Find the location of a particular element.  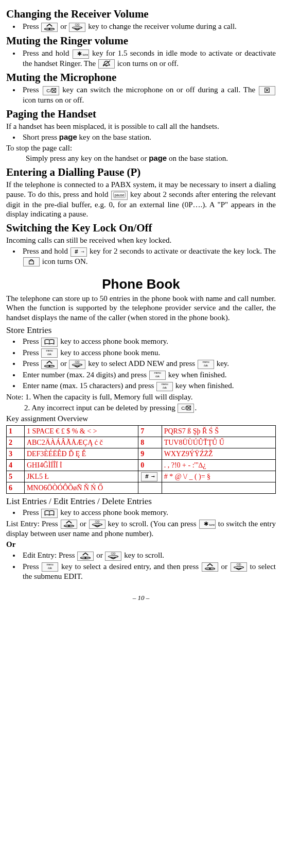

lock-icon is located at coordinates (31, 262).